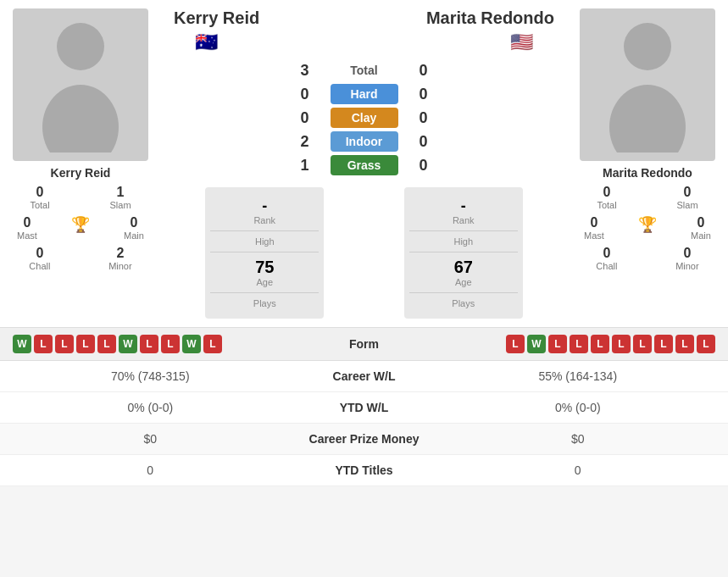  I want to click on right-stats-row: 0 Total 0 Slam, so click(647, 197).